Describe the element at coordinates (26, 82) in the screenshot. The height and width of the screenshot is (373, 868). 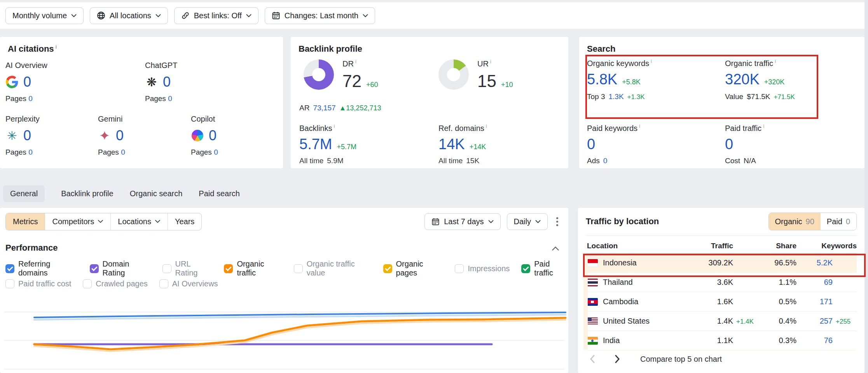
I see `ai-engine-ai-overview: AI Overview 0 Pages 0` at that location.